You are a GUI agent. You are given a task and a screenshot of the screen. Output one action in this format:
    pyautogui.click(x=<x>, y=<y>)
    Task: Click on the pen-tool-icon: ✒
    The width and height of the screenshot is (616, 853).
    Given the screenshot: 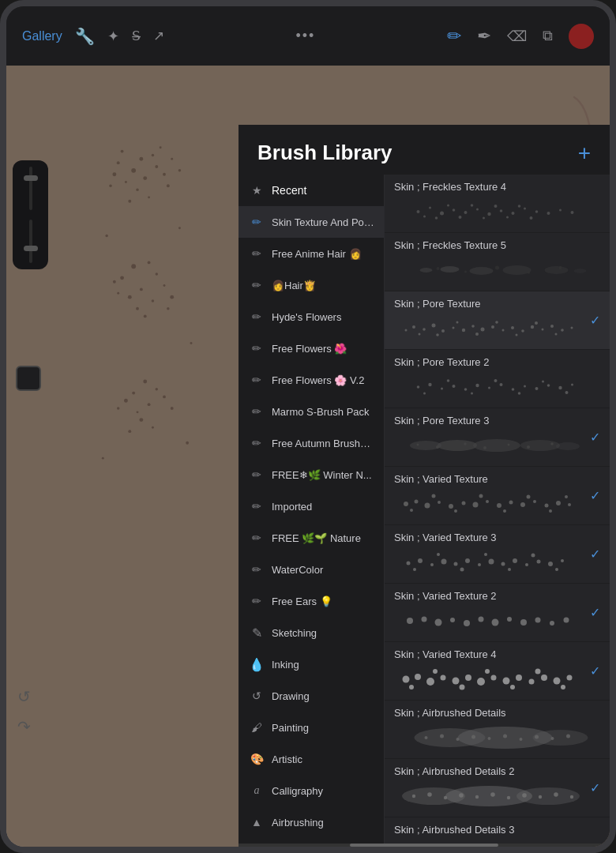 What is the action you would take?
    pyautogui.click(x=484, y=36)
    